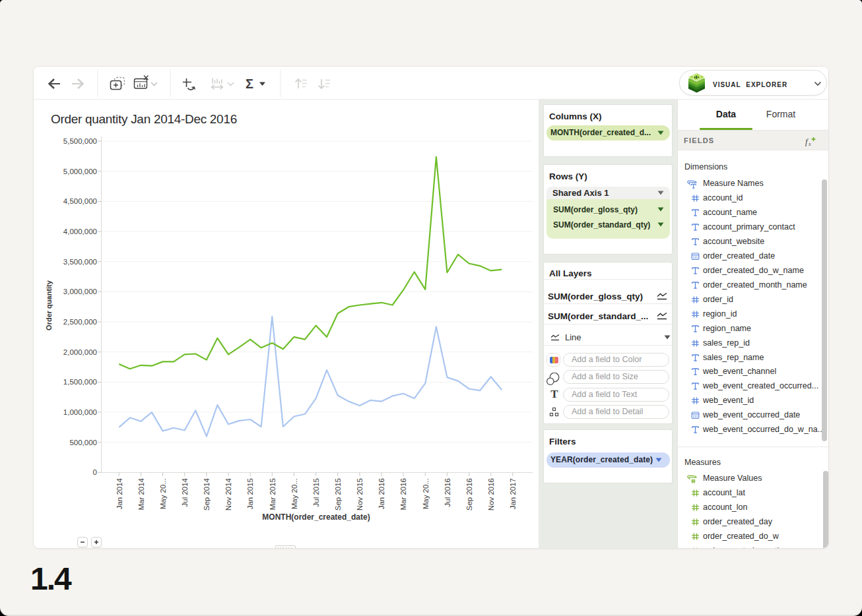 This screenshot has height=616, width=862. I want to click on svg-text: Nov 2014, so click(228, 494).